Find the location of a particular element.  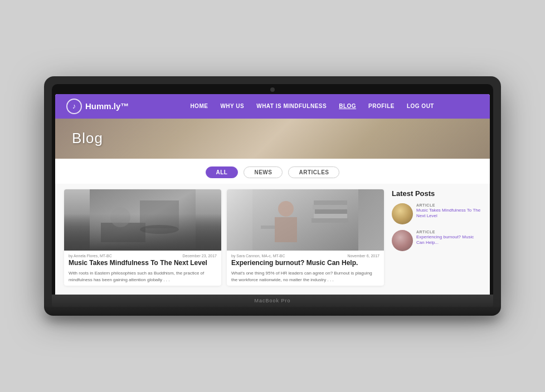

logo-text: Humm.ly™ is located at coordinates (107, 106).